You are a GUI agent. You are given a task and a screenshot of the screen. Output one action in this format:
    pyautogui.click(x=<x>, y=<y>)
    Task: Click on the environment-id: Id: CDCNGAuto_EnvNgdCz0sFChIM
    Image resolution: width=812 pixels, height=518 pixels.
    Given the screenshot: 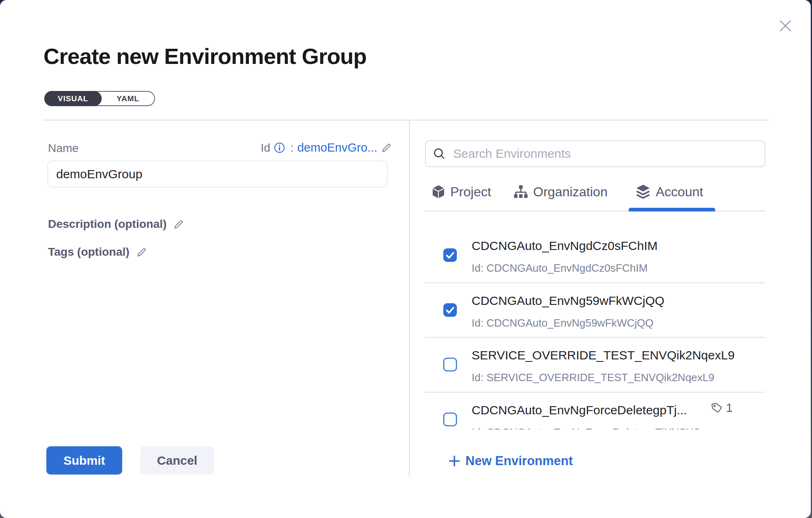 What is the action you would take?
    pyautogui.click(x=559, y=268)
    